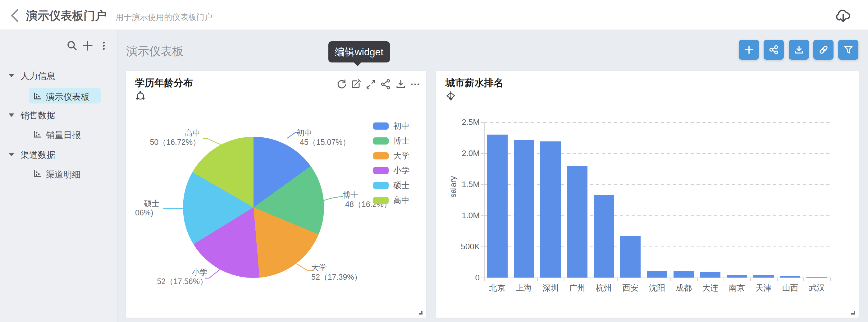 The width and height of the screenshot is (868, 322). I want to click on group-label: 渠道数据, so click(38, 155).